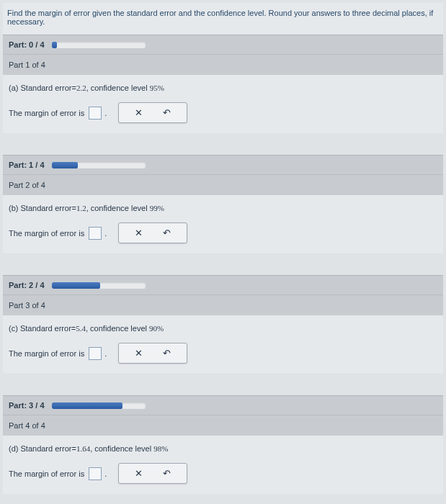 The height and width of the screenshot is (504, 446). I want to click on progress-label: Part: 0 / 4, so click(27, 45).